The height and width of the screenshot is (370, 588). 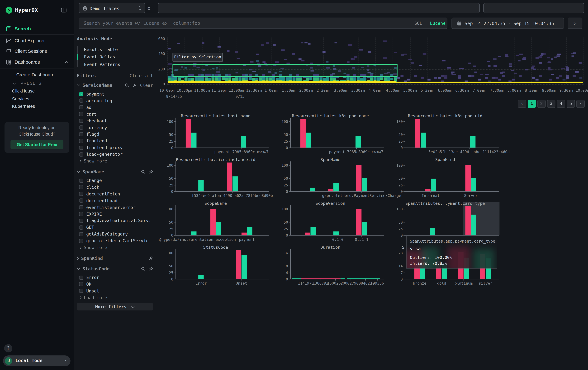 I want to click on filter-checkbox-row: checkout, so click(x=93, y=121).